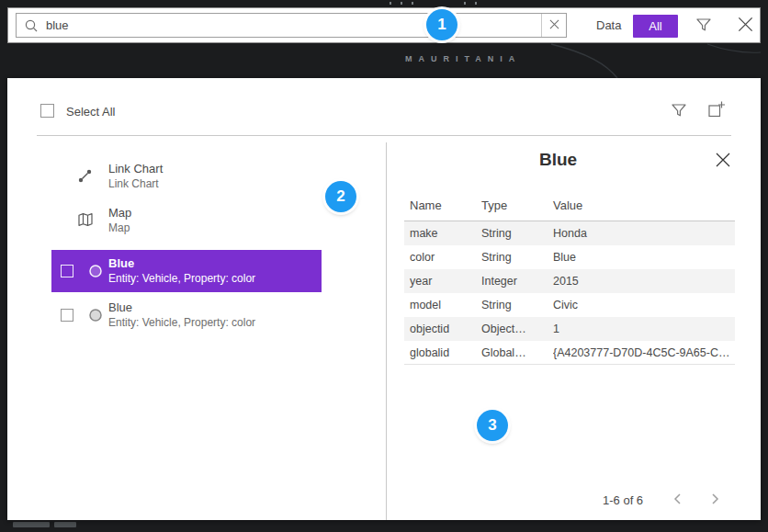  What do you see at coordinates (442, 25) in the screenshot?
I see `callout-badge-1: 1` at bounding box center [442, 25].